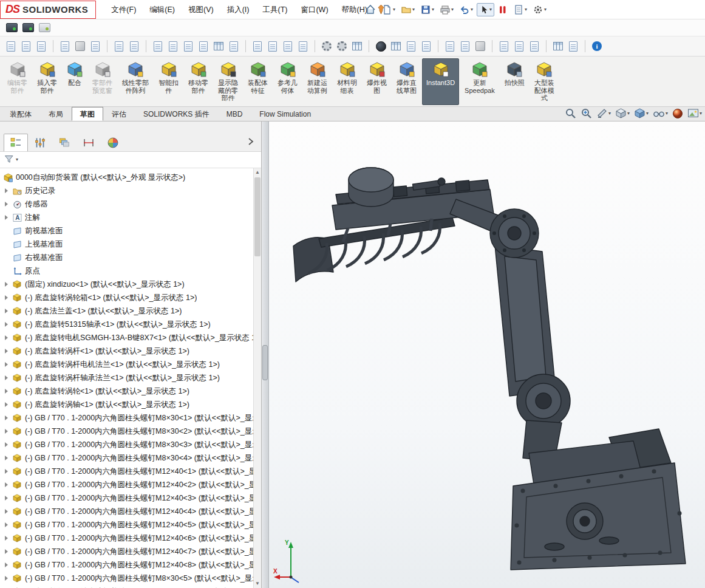  I want to click on record-video-icon, so click(28, 28).